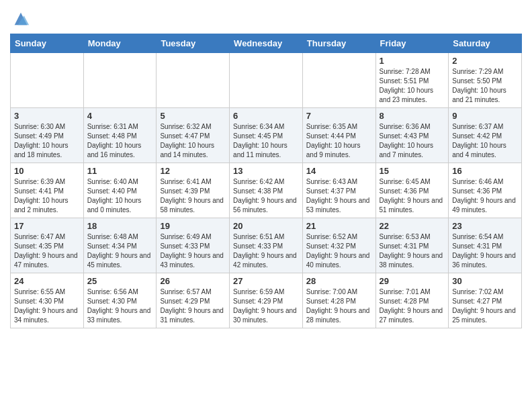  Describe the element at coordinates (47, 226) in the screenshot. I see `day-number: 17` at that location.